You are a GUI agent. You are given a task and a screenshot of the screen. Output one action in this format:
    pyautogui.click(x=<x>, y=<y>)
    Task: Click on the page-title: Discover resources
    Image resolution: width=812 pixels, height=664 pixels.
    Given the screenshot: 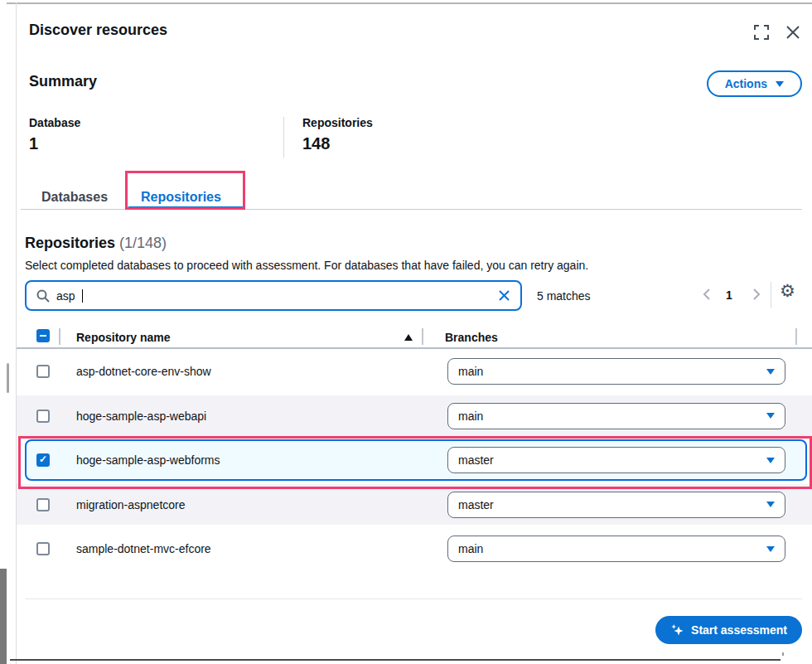 What is the action you would take?
    pyautogui.click(x=98, y=30)
    